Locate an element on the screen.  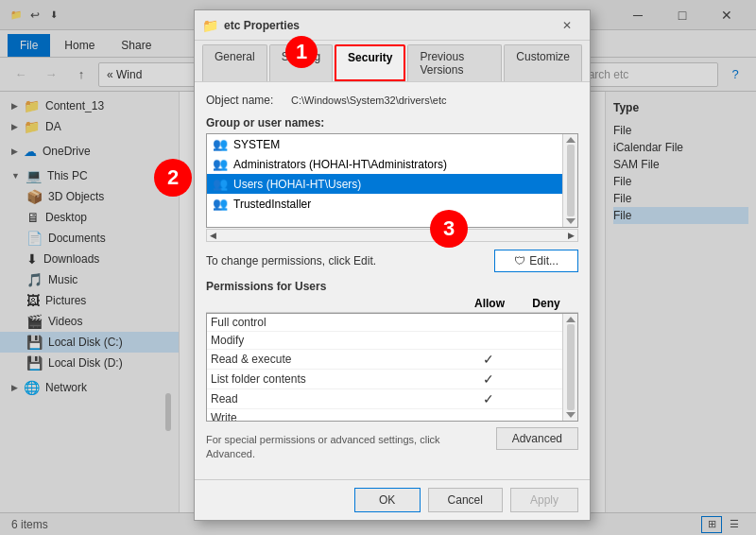
perm-row-list-folder: List folder contents ✓ is located at coordinates (392, 380).